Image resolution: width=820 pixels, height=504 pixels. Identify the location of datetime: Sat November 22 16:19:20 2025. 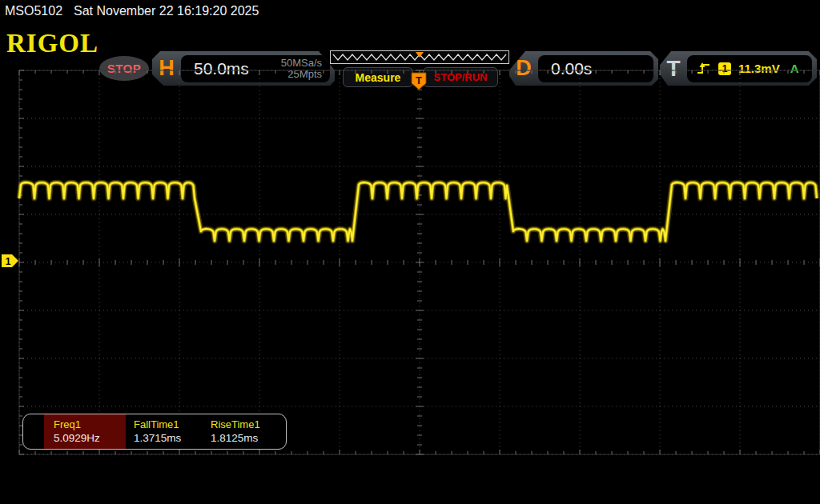
(167, 11).